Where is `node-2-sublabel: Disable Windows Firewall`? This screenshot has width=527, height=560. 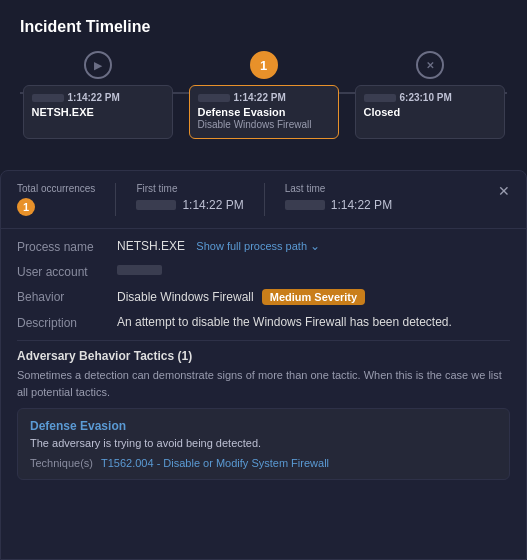 node-2-sublabel: Disable Windows Firewall is located at coordinates (264, 124).